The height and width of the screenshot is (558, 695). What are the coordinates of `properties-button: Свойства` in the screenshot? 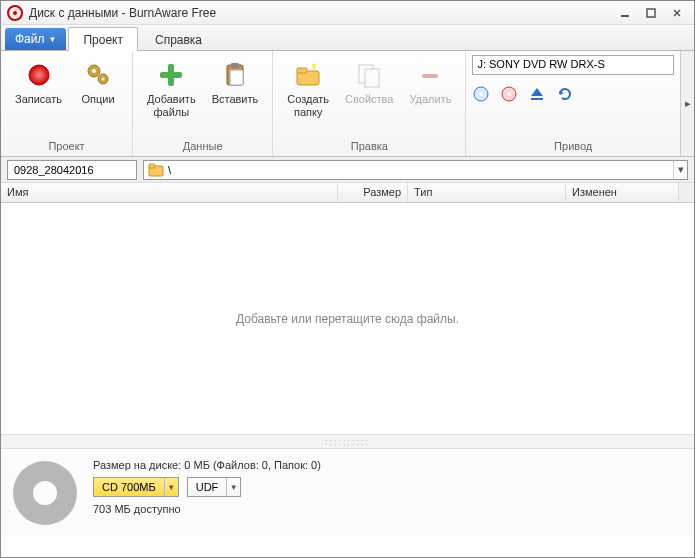 It's located at (369, 82).